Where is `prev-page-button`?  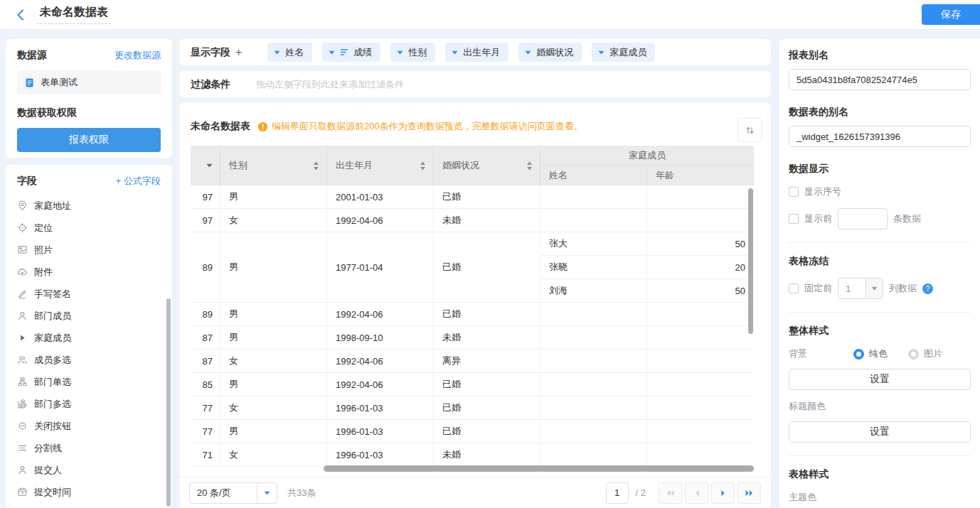
prev-page-button is located at coordinates (697, 493).